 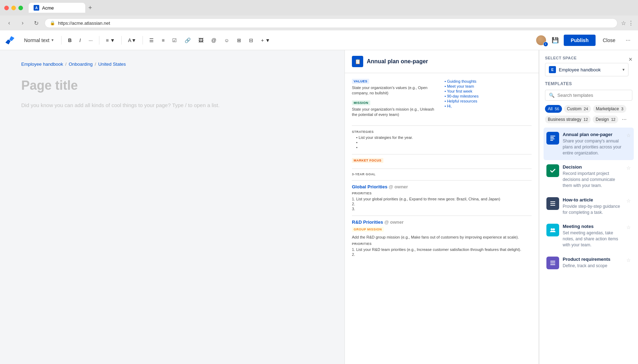 What do you see at coordinates (488, 86) in the screenshot?
I see `bullet-meet: • Meet your team` at bounding box center [488, 86].